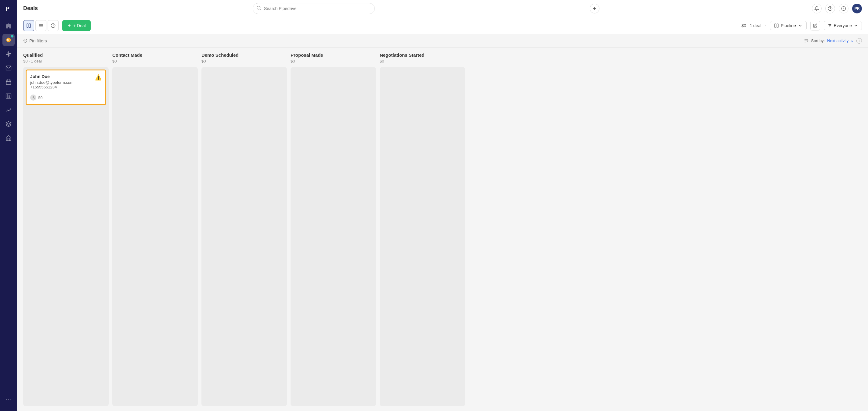 Image resolution: width=868 pixels, height=411 pixels. I want to click on sort-value: Next activity, so click(840, 41).